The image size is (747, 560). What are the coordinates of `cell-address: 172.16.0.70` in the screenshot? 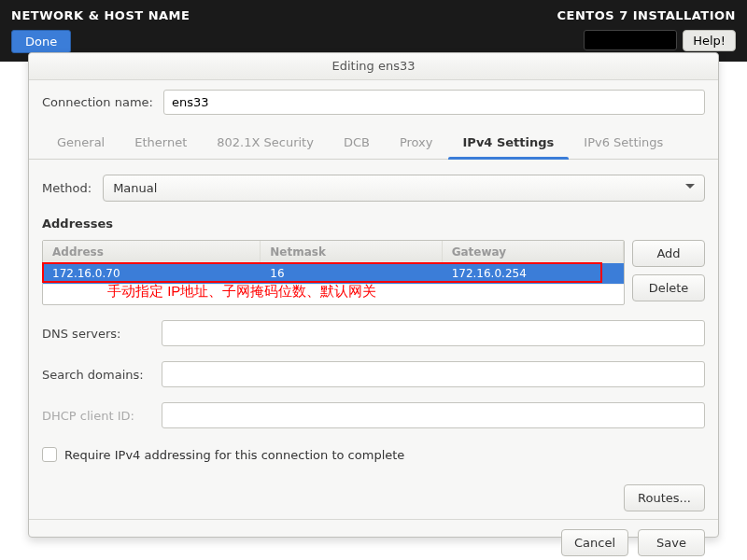 It's located at (151, 273).